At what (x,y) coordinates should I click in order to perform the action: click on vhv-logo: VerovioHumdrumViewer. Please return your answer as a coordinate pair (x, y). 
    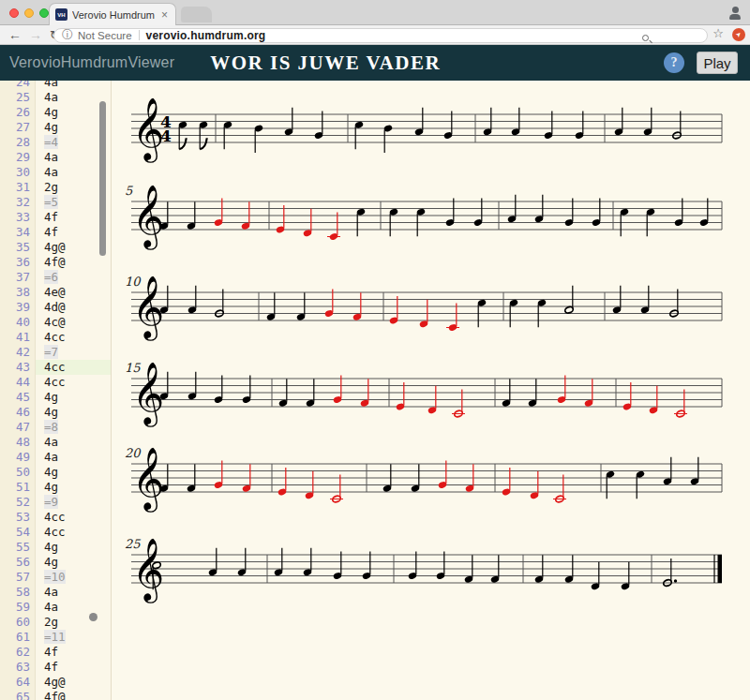
    Looking at the image, I should click on (92, 63).